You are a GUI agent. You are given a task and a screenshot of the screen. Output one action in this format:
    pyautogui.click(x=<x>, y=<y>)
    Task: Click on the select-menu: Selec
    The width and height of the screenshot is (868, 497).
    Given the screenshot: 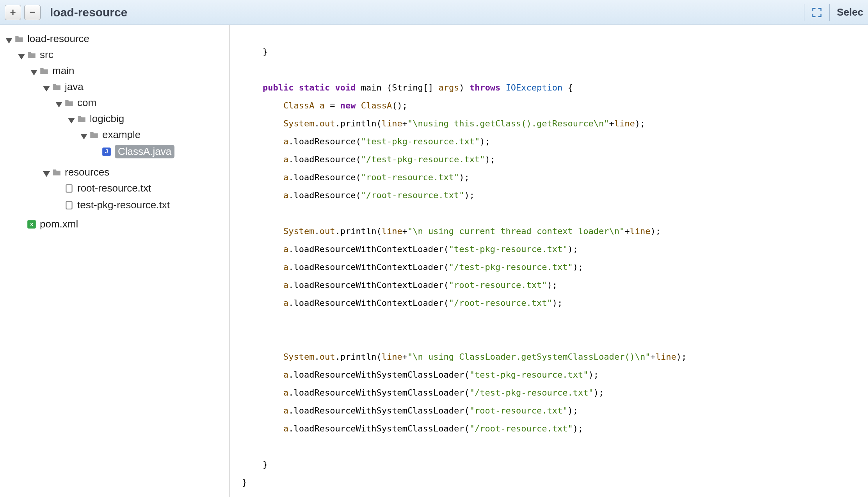 What is the action you would take?
    pyautogui.click(x=850, y=12)
    